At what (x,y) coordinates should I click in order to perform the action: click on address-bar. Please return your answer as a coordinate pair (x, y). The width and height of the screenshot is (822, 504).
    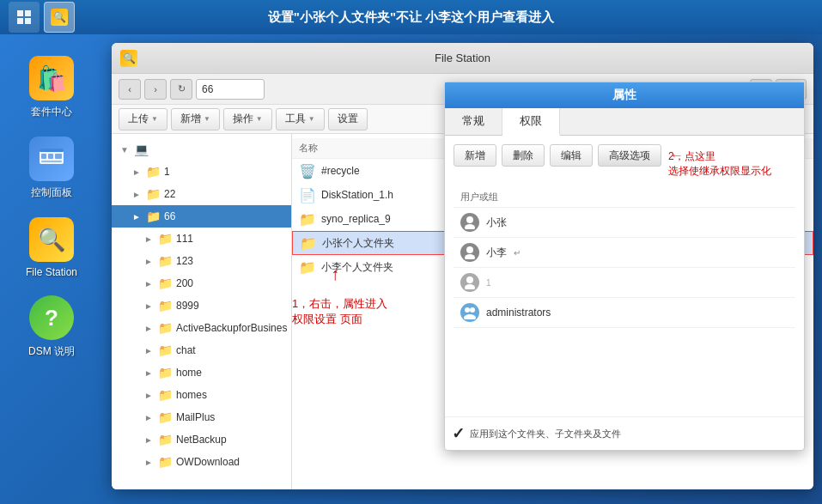
    Looking at the image, I should click on (230, 89).